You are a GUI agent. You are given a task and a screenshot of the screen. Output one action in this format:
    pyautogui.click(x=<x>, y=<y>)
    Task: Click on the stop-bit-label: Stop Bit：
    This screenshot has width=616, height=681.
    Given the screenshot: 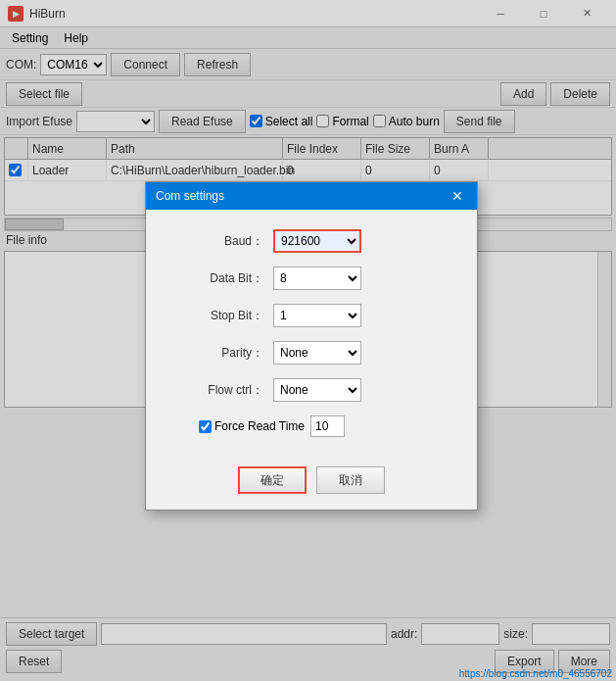 What is the action you would take?
    pyautogui.click(x=219, y=316)
    